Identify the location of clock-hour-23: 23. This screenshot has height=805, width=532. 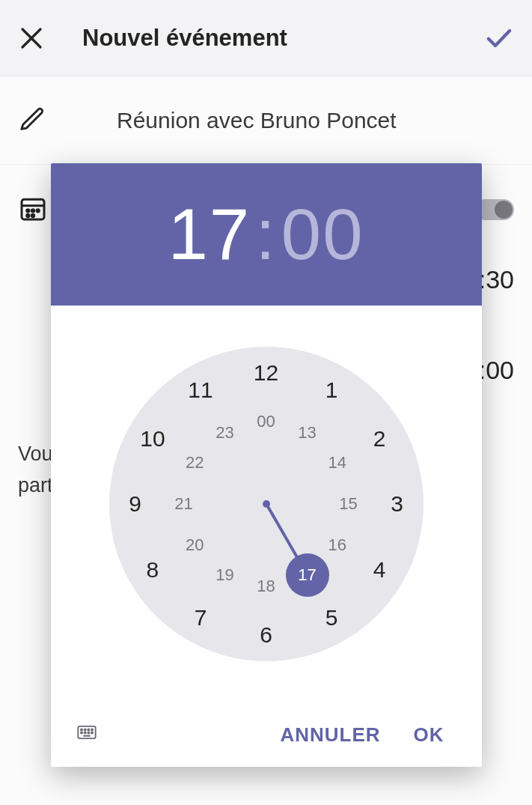
(224, 433).